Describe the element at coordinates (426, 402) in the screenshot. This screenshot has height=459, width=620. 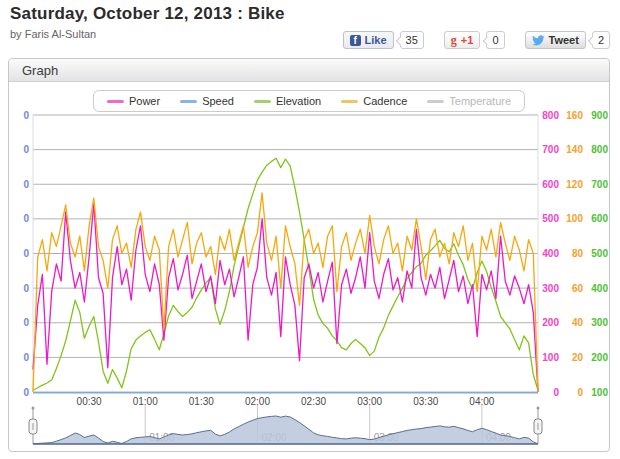
I see `svg-text: 03:30` at that location.